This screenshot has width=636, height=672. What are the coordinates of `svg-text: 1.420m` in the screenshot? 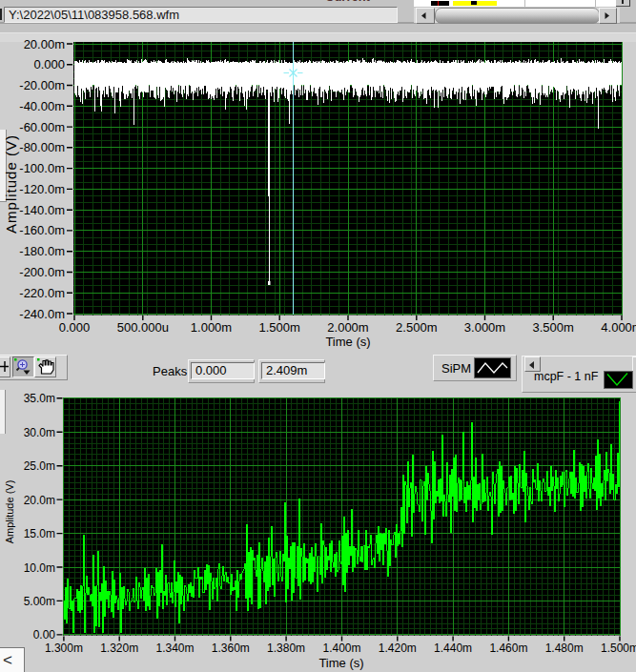 It's located at (398, 648).